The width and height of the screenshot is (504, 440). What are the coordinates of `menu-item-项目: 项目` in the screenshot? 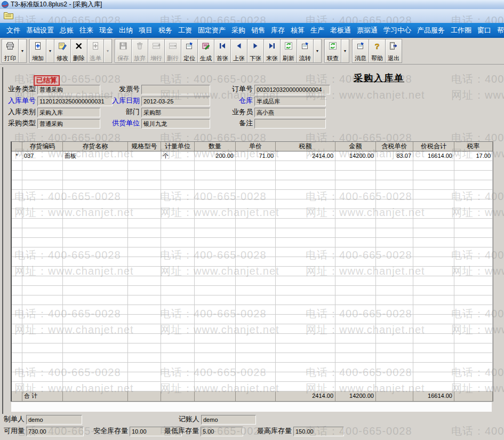 It's located at (146, 30).